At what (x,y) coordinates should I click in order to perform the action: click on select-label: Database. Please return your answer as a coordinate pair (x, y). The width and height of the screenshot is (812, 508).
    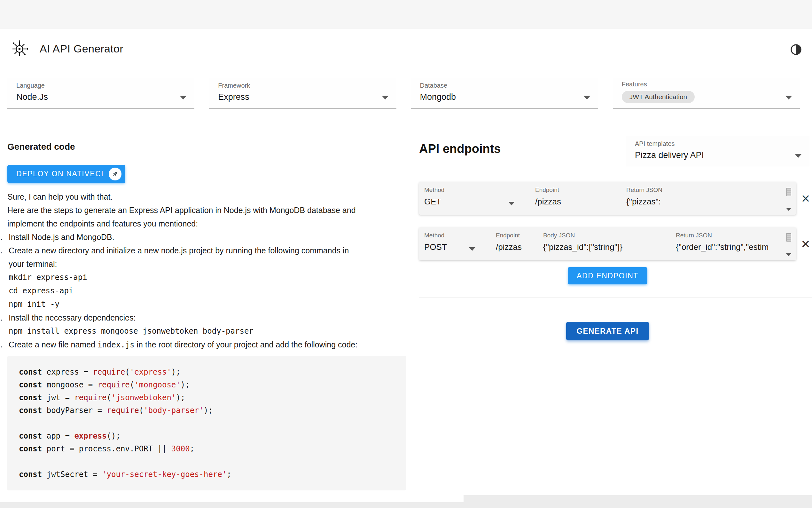
    Looking at the image, I should click on (500, 86).